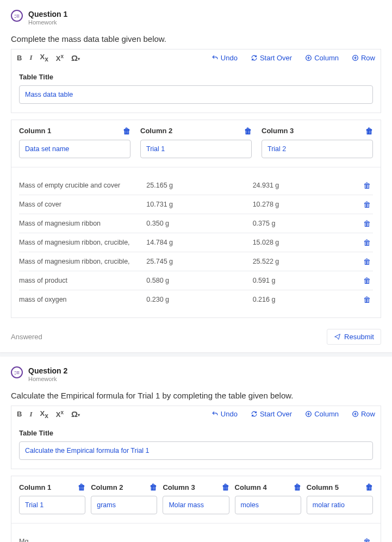  What do you see at coordinates (340, 505) in the screenshot?
I see `col5-input` at bounding box center [340, 505].